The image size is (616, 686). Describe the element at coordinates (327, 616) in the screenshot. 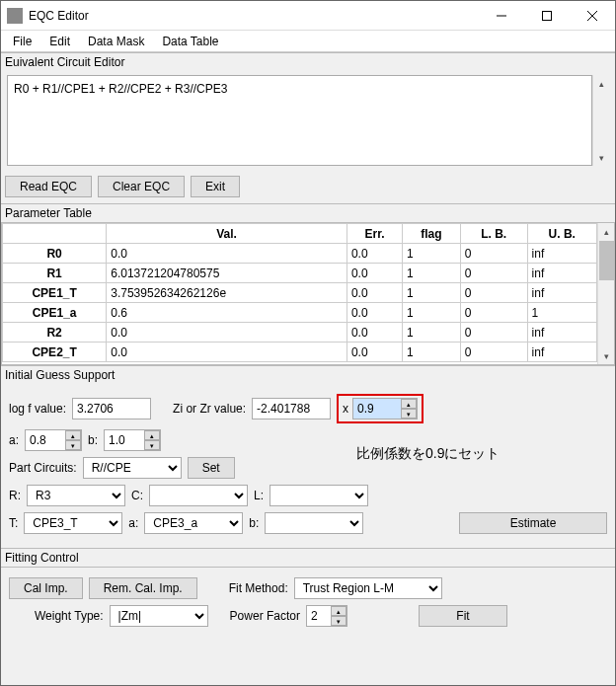

I see `power-factor-spinbox: ▴▾` at that location.